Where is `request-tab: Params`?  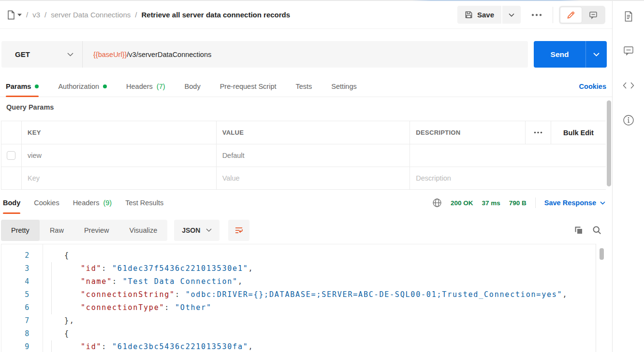 request-tab: Params is located at coordinates (22, 86).